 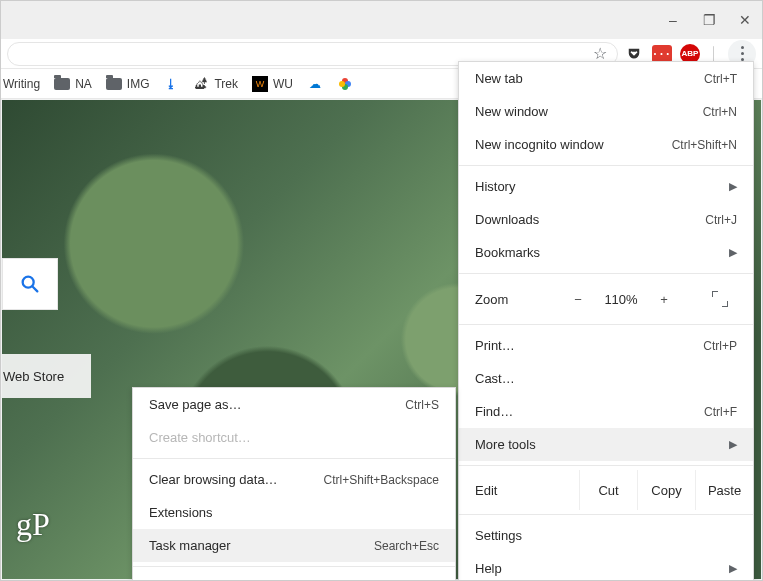 What do you see at coordinates (606, 536) in the screenshot?
I see `menu-item-label: Settings` at bounding box center [606, 536].